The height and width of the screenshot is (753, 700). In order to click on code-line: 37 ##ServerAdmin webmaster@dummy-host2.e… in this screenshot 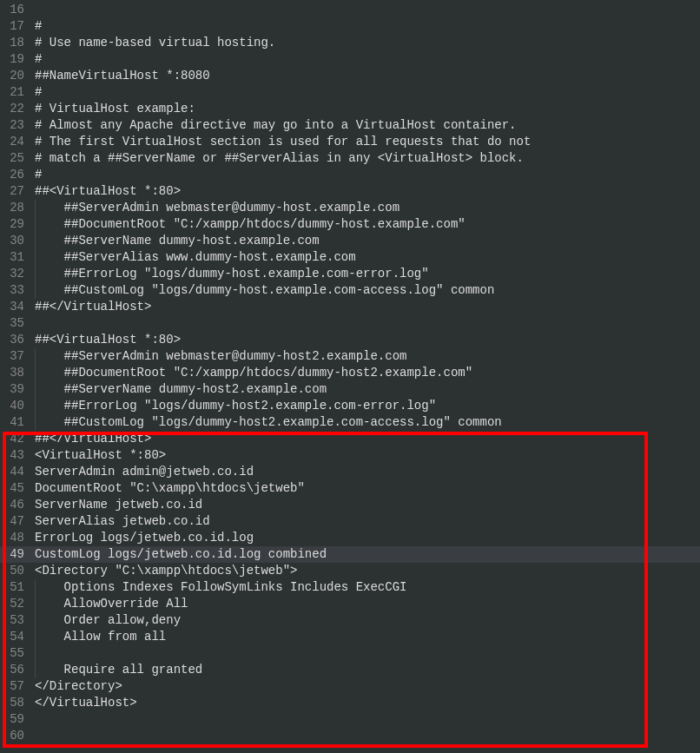, I will do `click(350, 356)`.